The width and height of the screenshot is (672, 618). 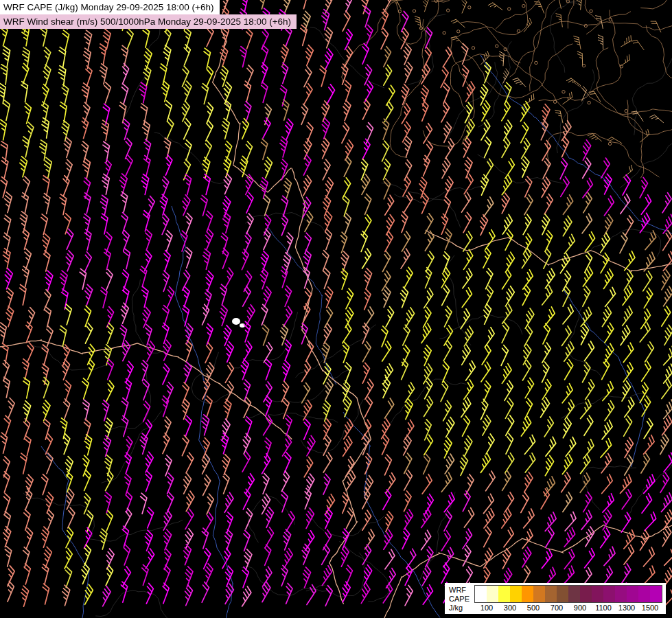 I want to click on legend-color-bar, so click(x=568, y=594).